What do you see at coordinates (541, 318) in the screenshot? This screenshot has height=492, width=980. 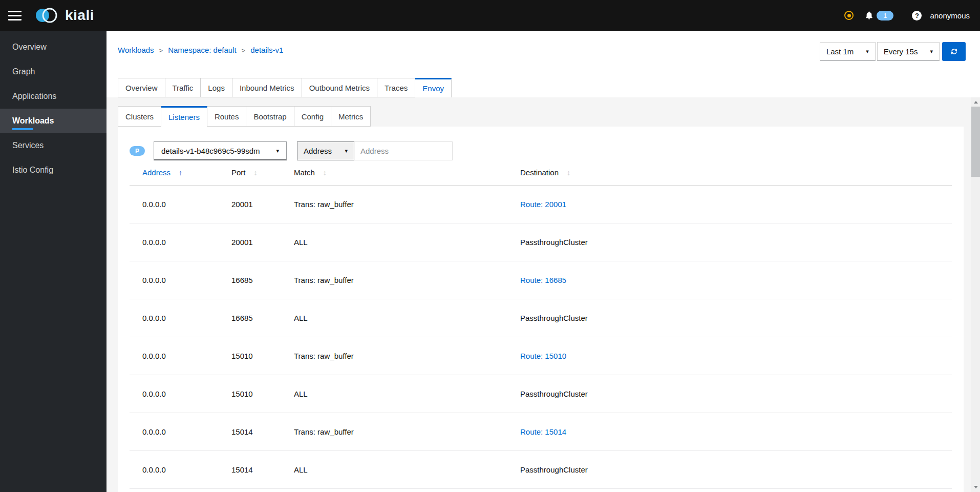 I see `table-row: 0.0.0.016685ALLPassthroughCluster` at bounding box center [541, 318].